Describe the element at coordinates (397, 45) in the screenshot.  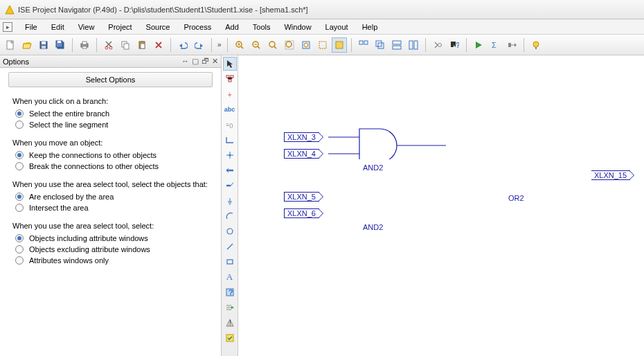
I see `window-horiz-button` at that location.